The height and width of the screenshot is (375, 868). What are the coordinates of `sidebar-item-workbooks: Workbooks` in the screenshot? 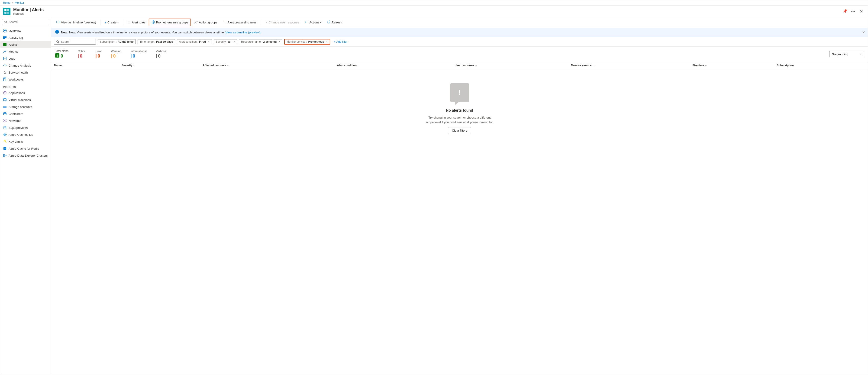 It's located at (26, 80).